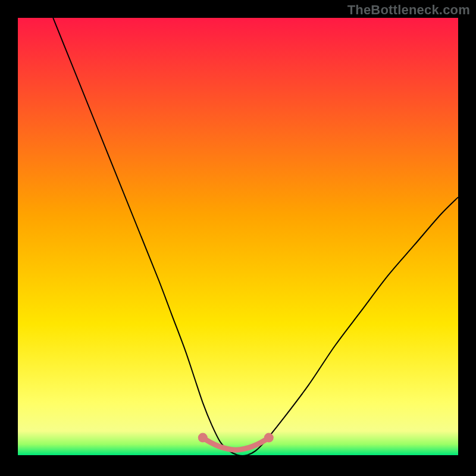 The width and height of the screenshot is (476, 476). Describe the element at coordinates (269, 438) in the screenshot. I see `floor-highlight-dot-right` at that location.